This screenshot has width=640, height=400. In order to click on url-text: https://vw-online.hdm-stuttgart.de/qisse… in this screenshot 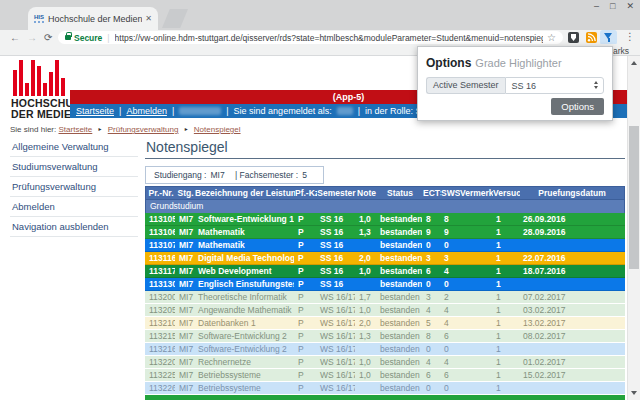, I will do `click(329, 38)`.